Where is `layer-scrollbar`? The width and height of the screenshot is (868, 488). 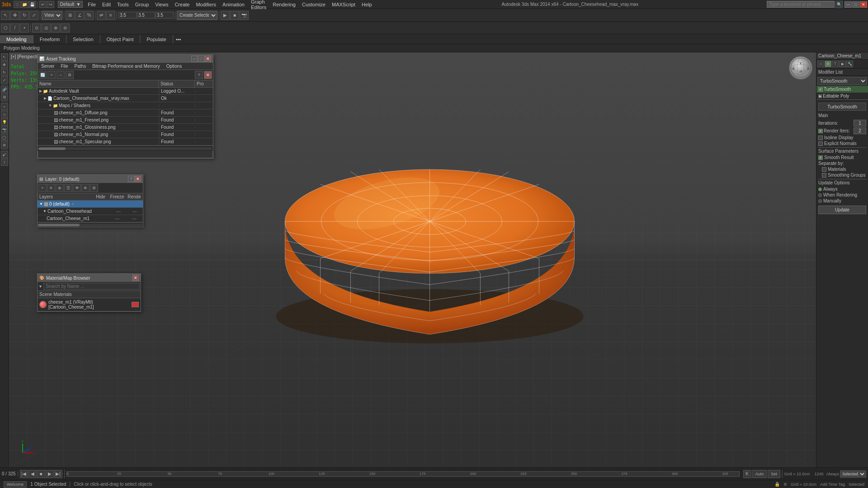
layer-scrollbar is located at coordinates (90, 225).